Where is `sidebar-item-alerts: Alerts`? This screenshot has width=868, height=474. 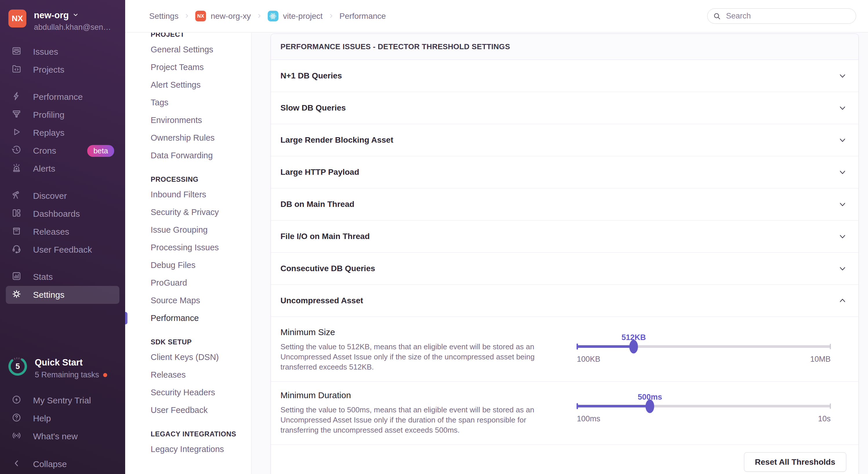
sidebar-item-alerts: Alerts is located at coordinates (63, 169).